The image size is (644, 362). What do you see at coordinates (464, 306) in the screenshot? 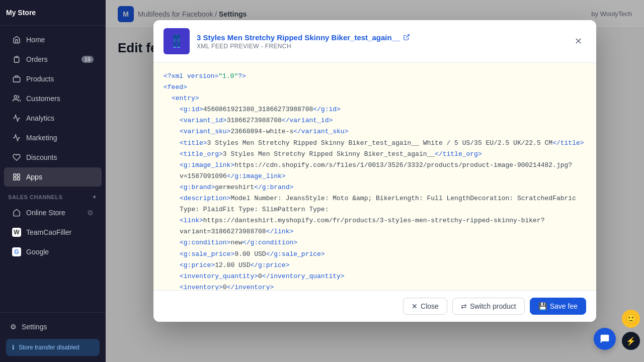
I see `switch-icon: ⇄` at bounding box center [464, 306].